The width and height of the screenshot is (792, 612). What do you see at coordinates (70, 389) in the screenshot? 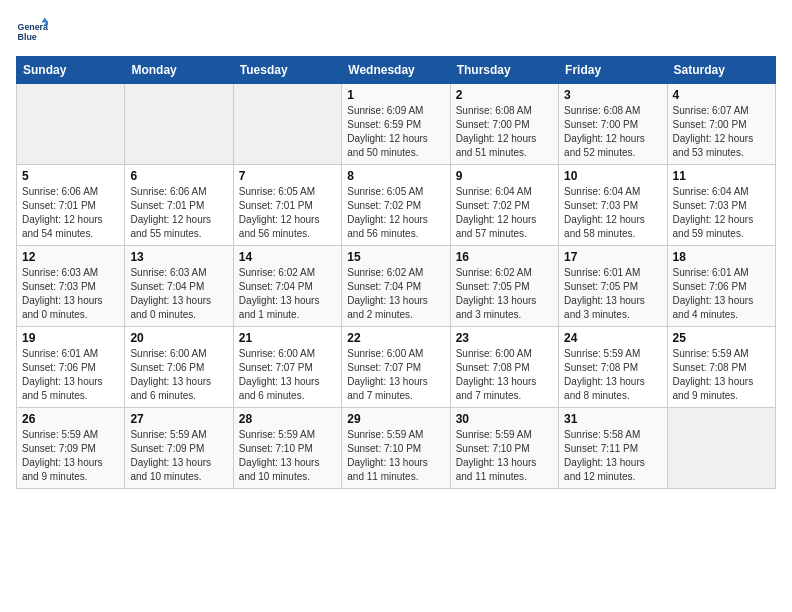
I see `daylight-text: Daylight: 13 hours and 5 minutes.` at bounding box center [70, 389].